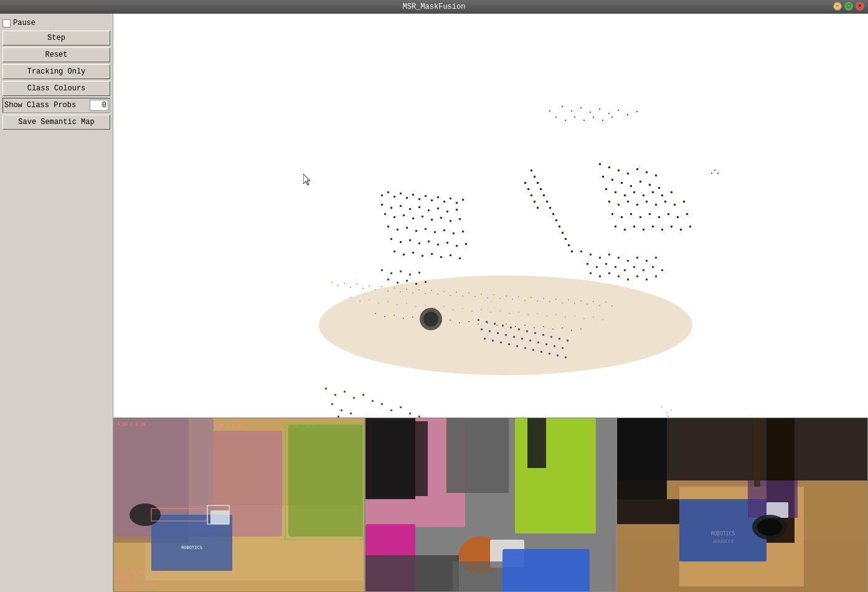  I want to click on show-class-probs-input, so click(99, 105).